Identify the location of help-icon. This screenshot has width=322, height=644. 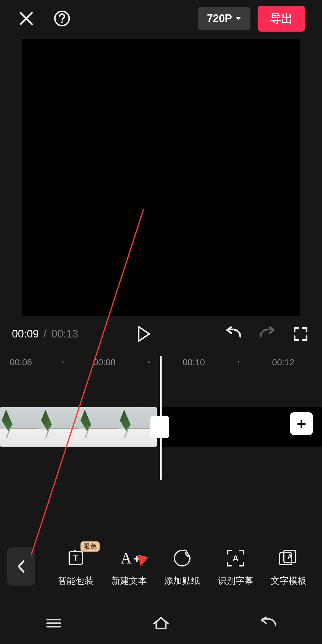
(62, 18).